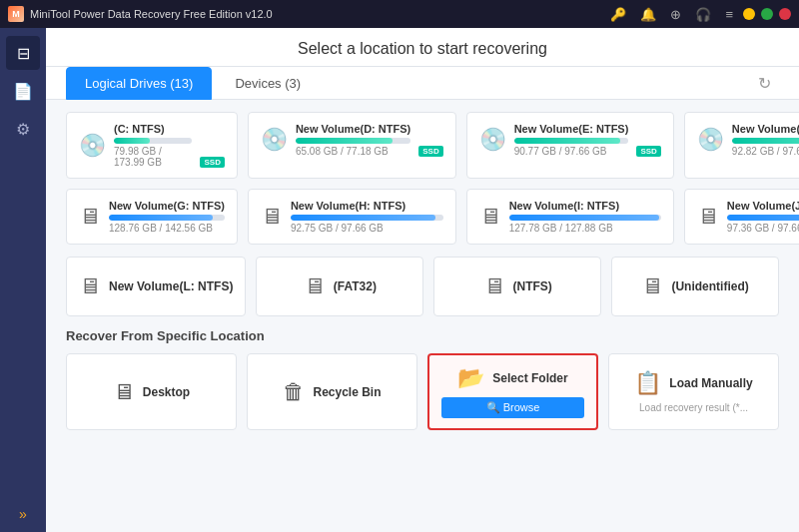 This screenshot has width=799, height=532. I want to click on location-card-desktop: 🖥 Desktop, so click(152, 391).